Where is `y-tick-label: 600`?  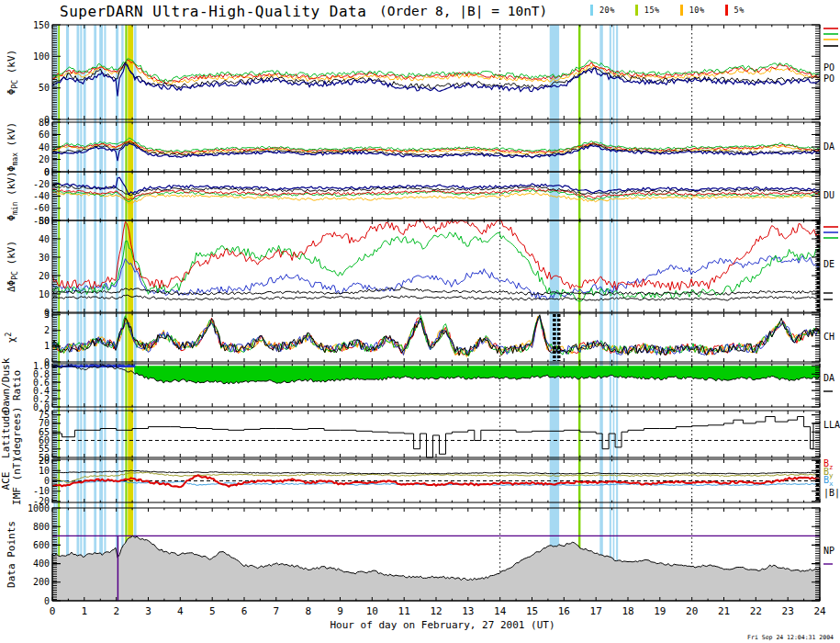
y-tick-label: 600 is located at coordinates (41, 546).